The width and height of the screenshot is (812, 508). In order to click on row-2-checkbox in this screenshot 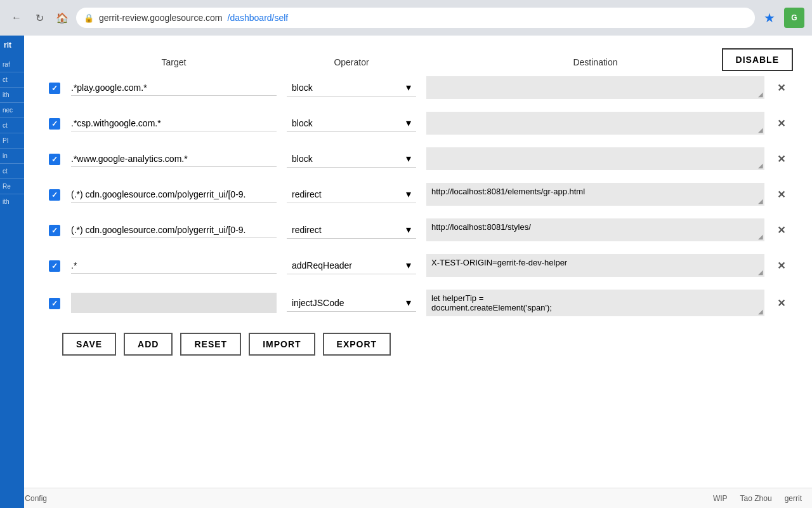, I will do `click(55, 159)`.